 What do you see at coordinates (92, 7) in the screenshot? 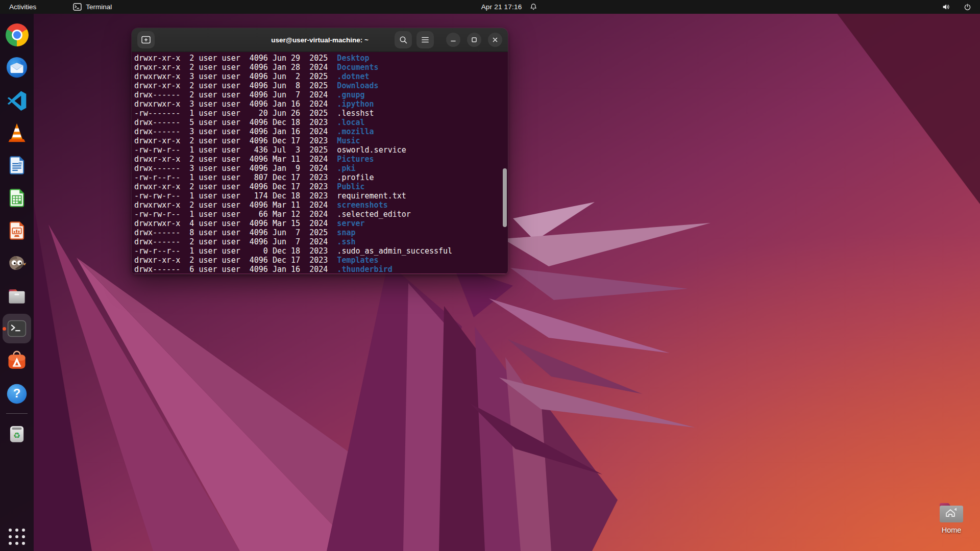
I see `focused-app-menu: Terminal` at bounding box center [92, 7].